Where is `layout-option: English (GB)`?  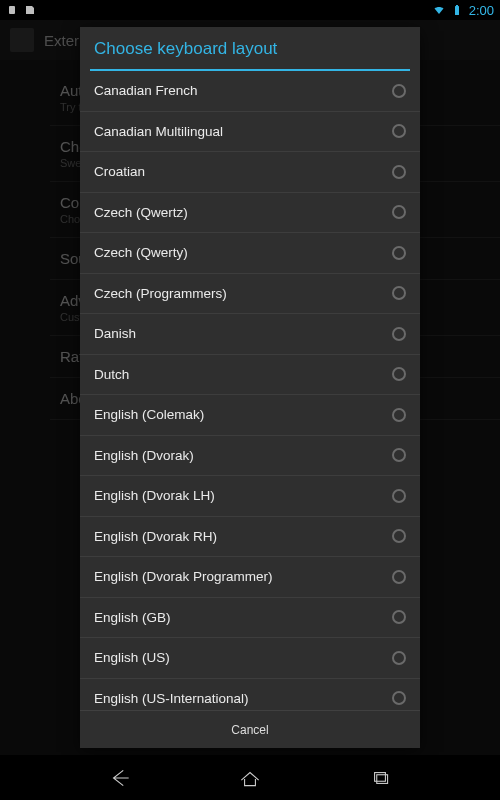
layout-option: English (GB) is located at coordinates (250, 618).